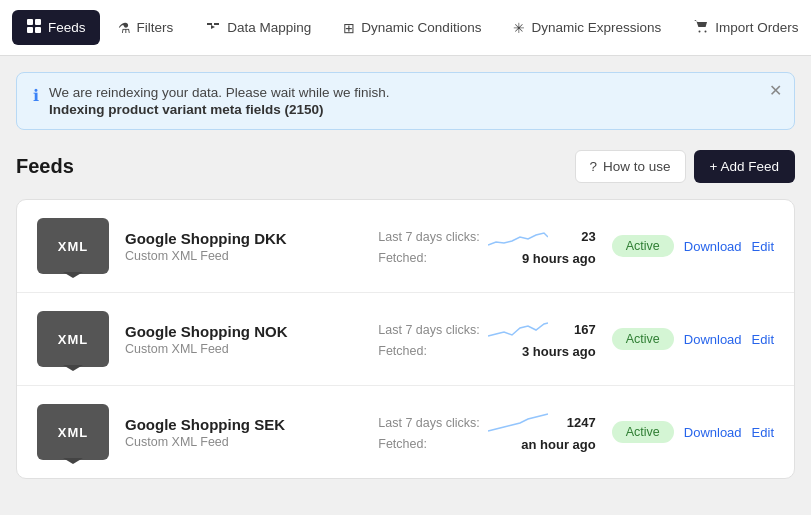 The height and width of the screenshot is (515, 811). I want to click on alert-message: We are reindexing your data. Please wait…, so click(414, 92).